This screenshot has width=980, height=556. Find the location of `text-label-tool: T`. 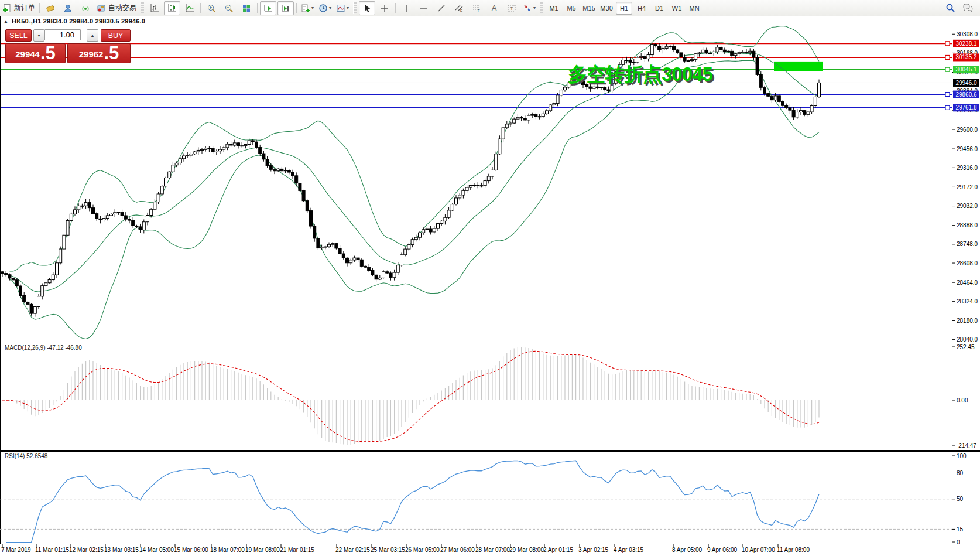

text-label-tool: T is located at coordinates (512, 8).